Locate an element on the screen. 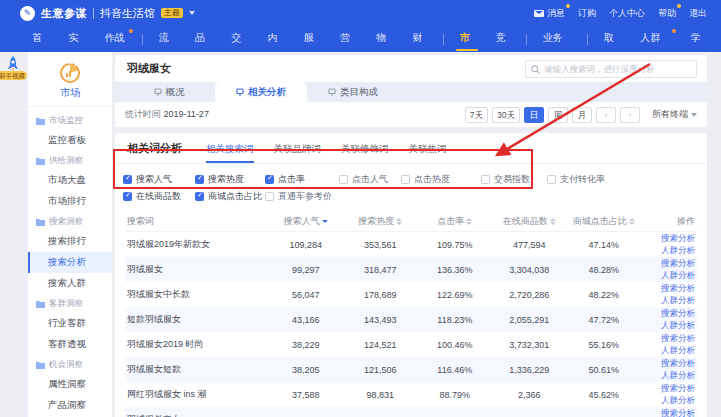 This screenshot has height=417, width=721. app-logo-icon: ✎ is located at coordinates (28, 14).